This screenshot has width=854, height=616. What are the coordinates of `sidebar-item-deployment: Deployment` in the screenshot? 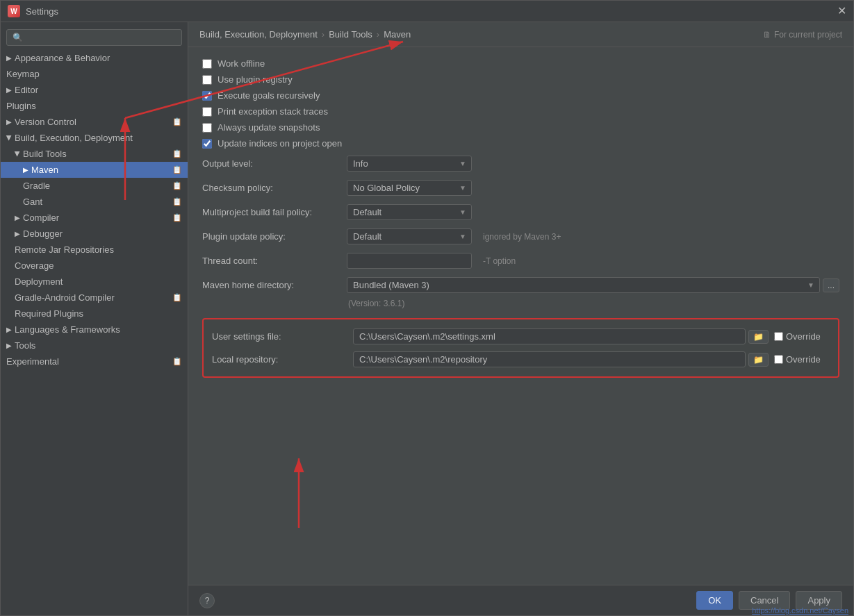 It's located at (95, 282).